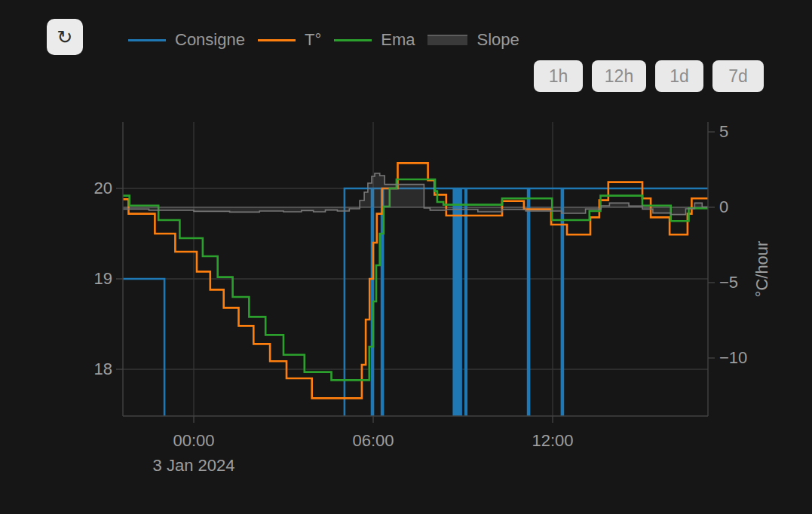 This screenshot has width=812, height=514. I want to click on right-axis-tick-label: −5, so click(728, 282).